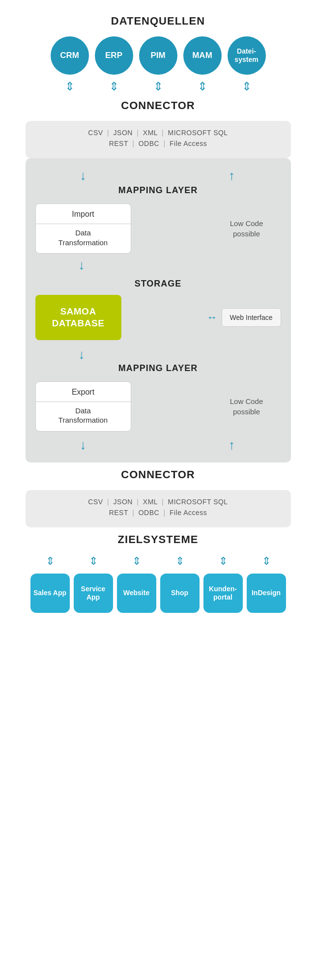 The image size is (316, 980). I want to click on target-shop: Shop, so click(180, 593).